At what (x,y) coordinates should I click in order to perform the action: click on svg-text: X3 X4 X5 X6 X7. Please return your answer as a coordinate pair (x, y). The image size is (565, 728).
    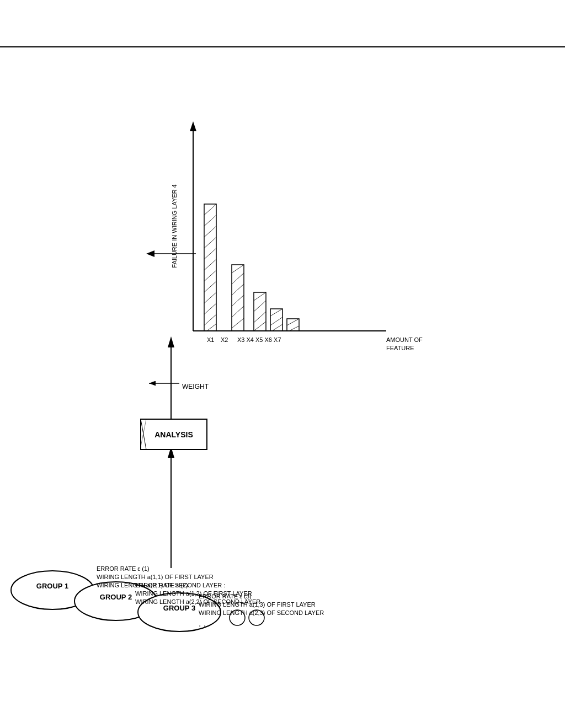
    Looking at the image, I should click on (259, 340).